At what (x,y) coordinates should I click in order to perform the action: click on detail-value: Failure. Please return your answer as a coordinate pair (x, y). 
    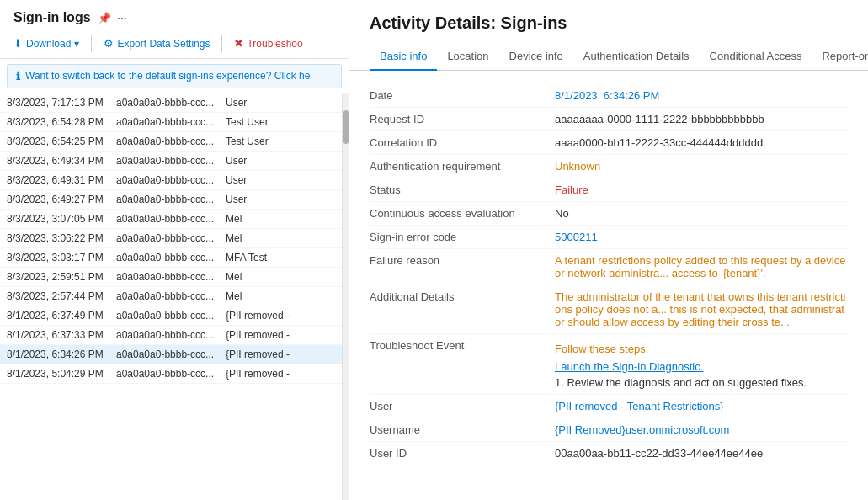
    Looking at the image, I should click on (701, 190).